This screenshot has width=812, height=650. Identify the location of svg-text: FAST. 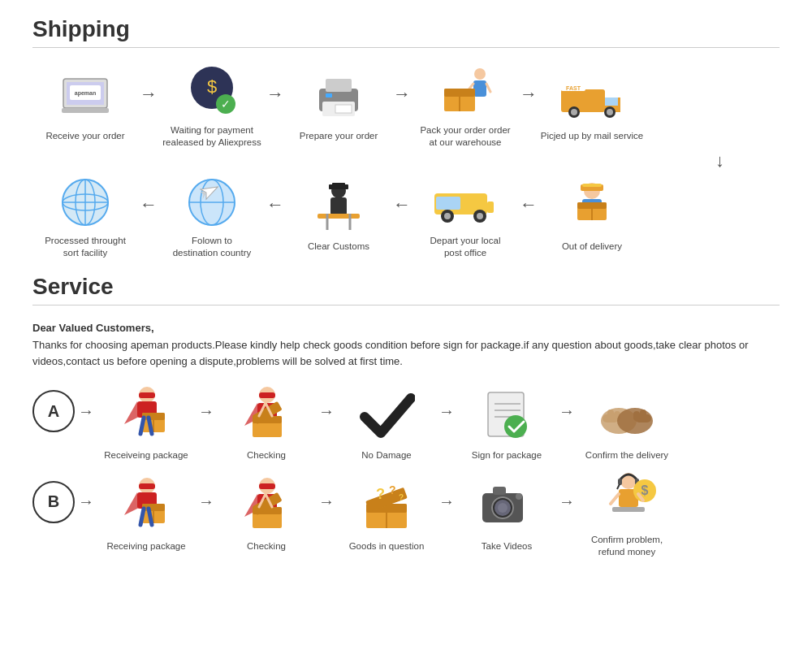
(573, 88).